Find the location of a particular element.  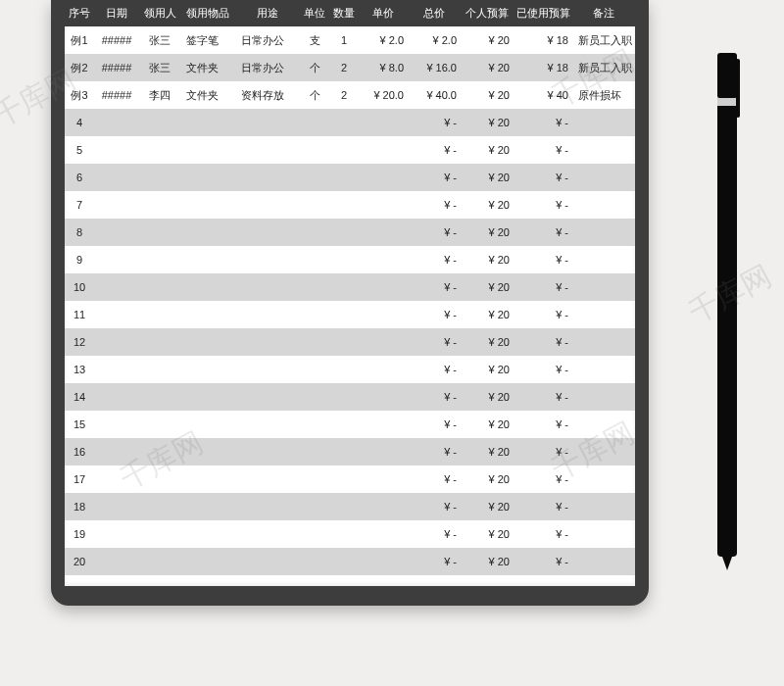

cell-item: 文件夹 is located at coordinates (208, 95).